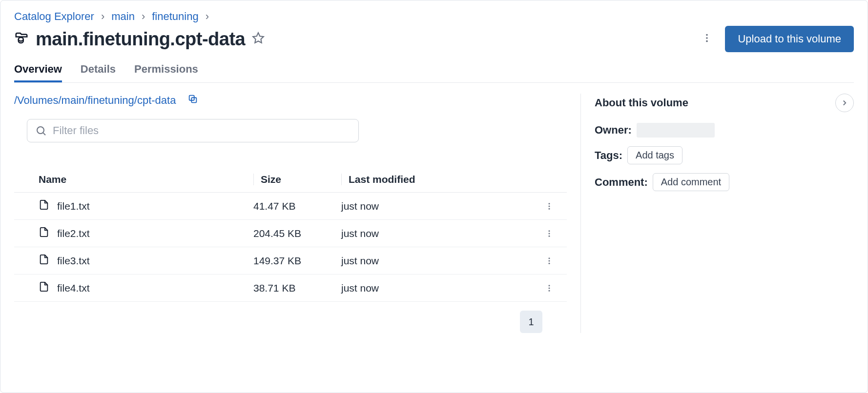  I want to click on filter-files-container, so click(193, 131).